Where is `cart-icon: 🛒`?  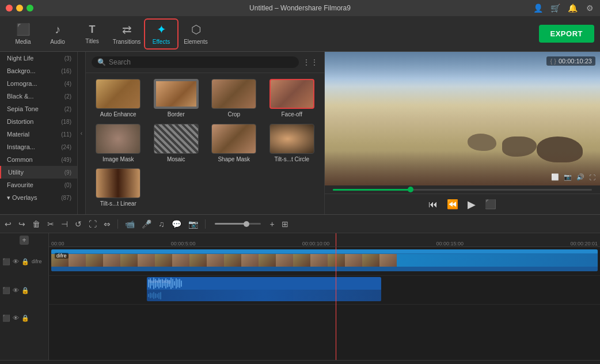 cart-icon: 🛒 is located at coordinates (555, 8).